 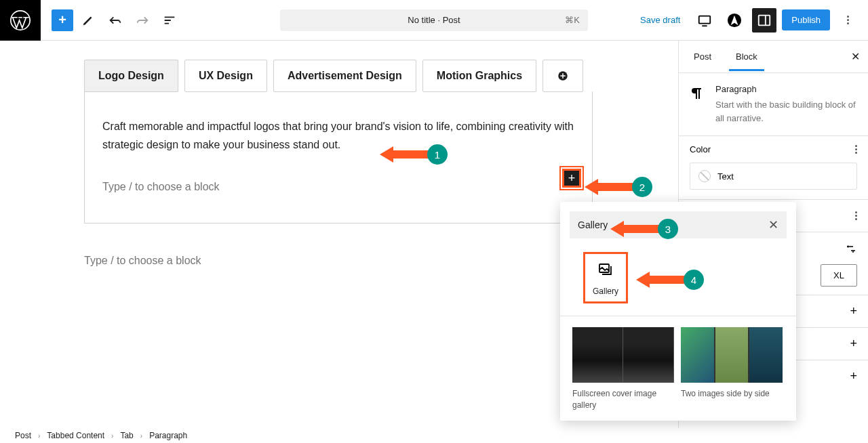 What do you see at coordinates (747, 57) in the screenshot?
I see `tab-block-settings: Block` at bounding box center [747, 57].